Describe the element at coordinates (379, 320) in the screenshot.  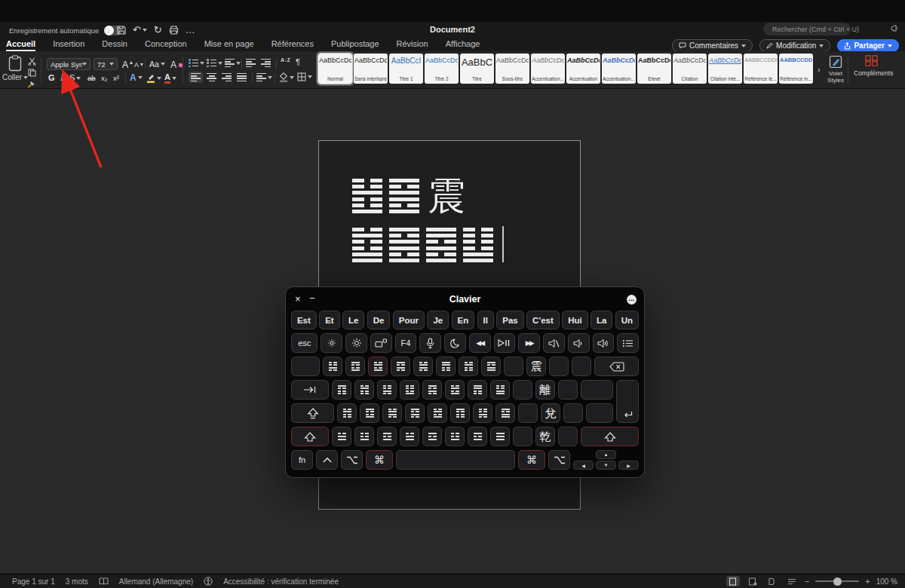
I see `suggestion-key: De` at that location.